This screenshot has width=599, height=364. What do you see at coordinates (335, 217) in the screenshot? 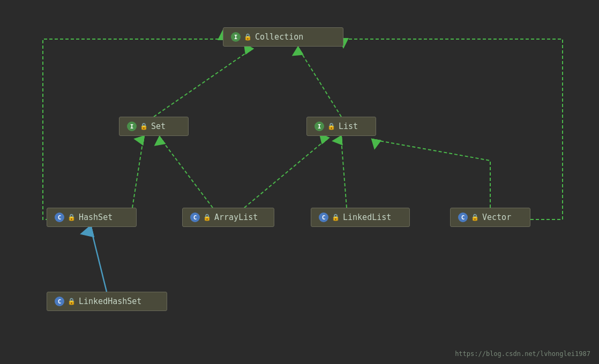
I see `lock-icon-linkedlist: 🔒` at bounding box center [335, 217].